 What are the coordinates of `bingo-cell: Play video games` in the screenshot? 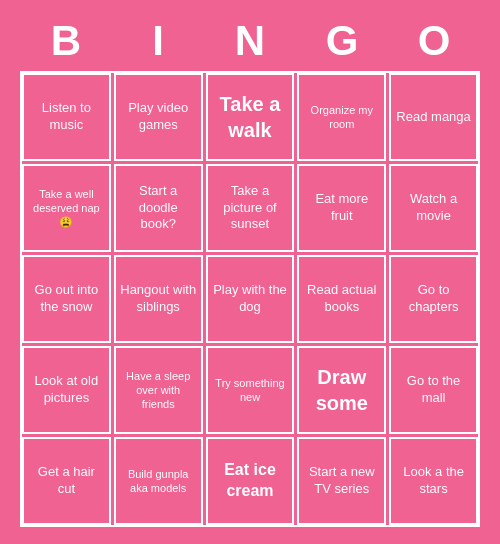 It's located at (158, 117).